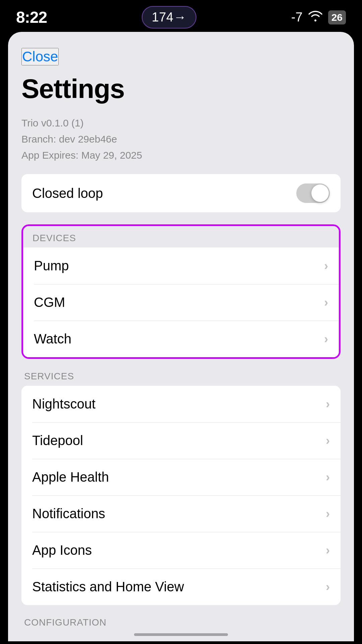 The image size is (362, 644). What do you see at coordinates (181, 477) in the screenshot?
I see `apple-health-item: Apple Health ›` at bounding box center [181, 477].